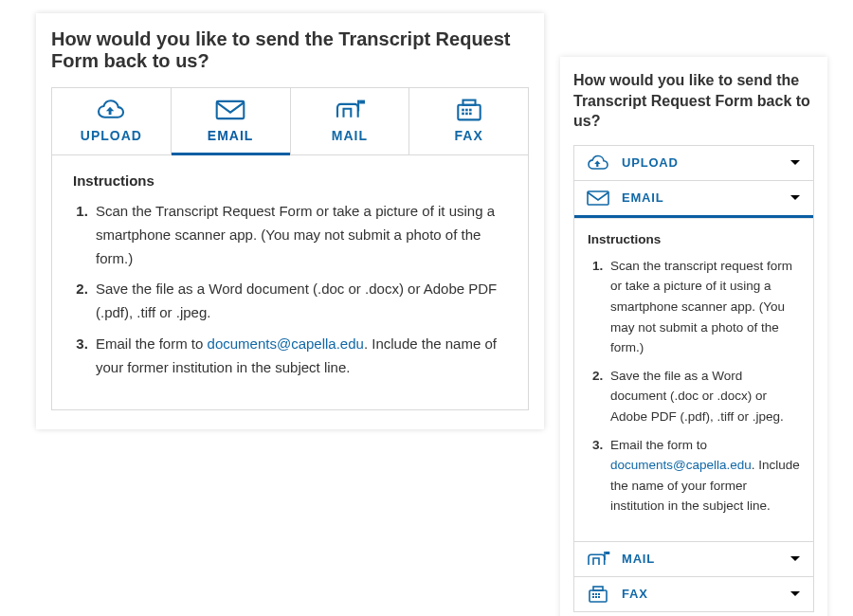  I want to click on accordion-toggle-fax: FAX, so click(694, 594).